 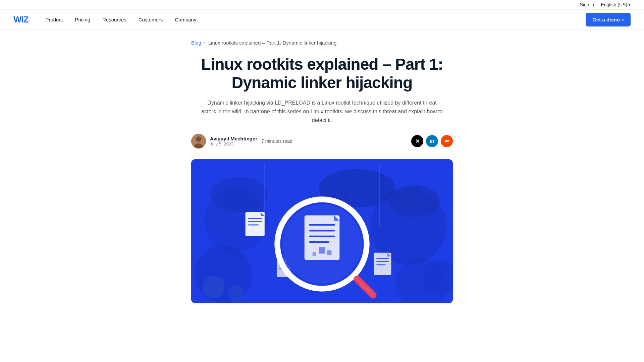 I want to click on read-time: 7 minutes read, so click(x=277, y=141).